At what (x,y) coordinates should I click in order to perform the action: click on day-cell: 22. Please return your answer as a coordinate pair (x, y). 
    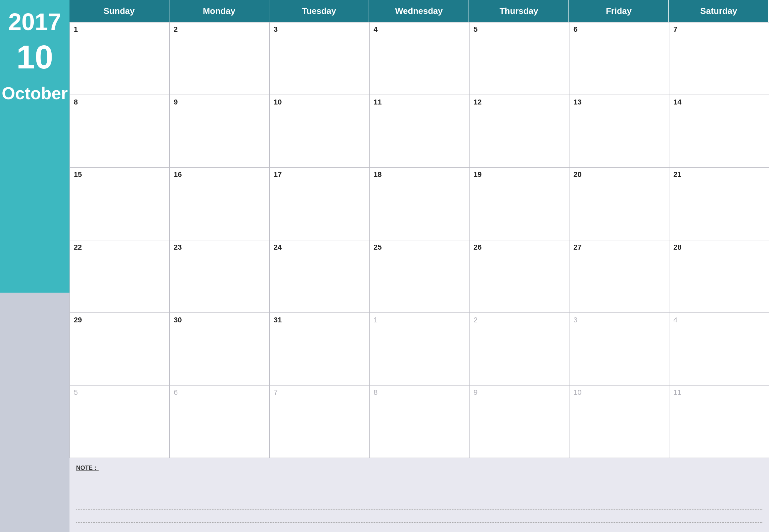
    Looking at the image, I should click on (119, 276).